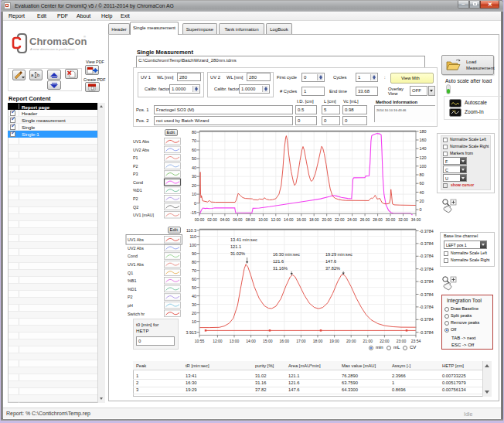 Image resolution: width=504 pixels, height=423 pixels. What do you see at coordinates (404, 220) in the screenshot?
I see `svg-text: 32:00` at bounding box center [404, 220].